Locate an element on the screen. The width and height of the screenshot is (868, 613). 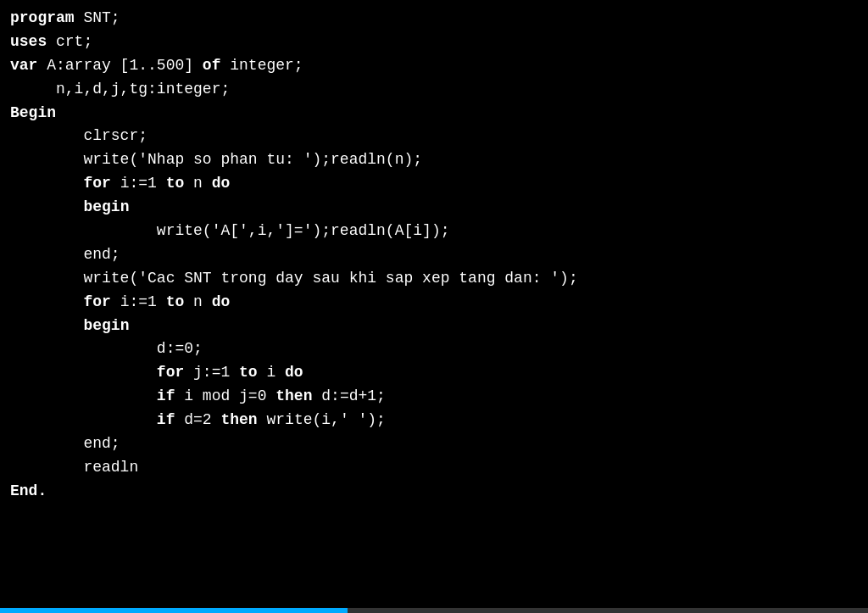
code-line: write('Cac SNT trong day sau khi sap xep… is located at coordinates (434, 279).